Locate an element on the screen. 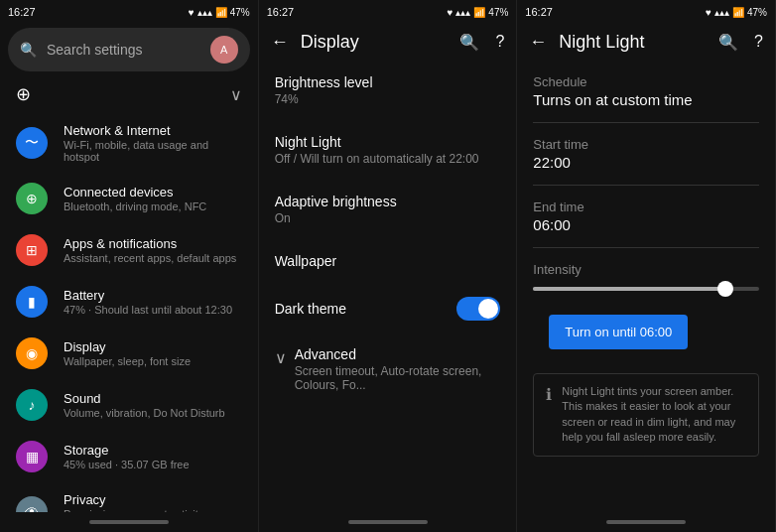  wifi-icon: 📶 is located at coordinates (221, 12).